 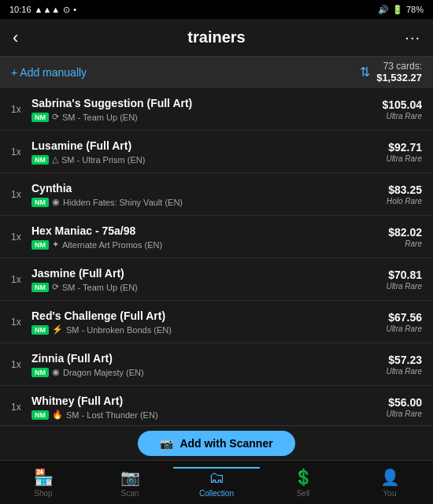 What do you see at coordinates (405, 244) in the screenshot?
I see `card-rarity: Rare` at bounding box center [405, 244].